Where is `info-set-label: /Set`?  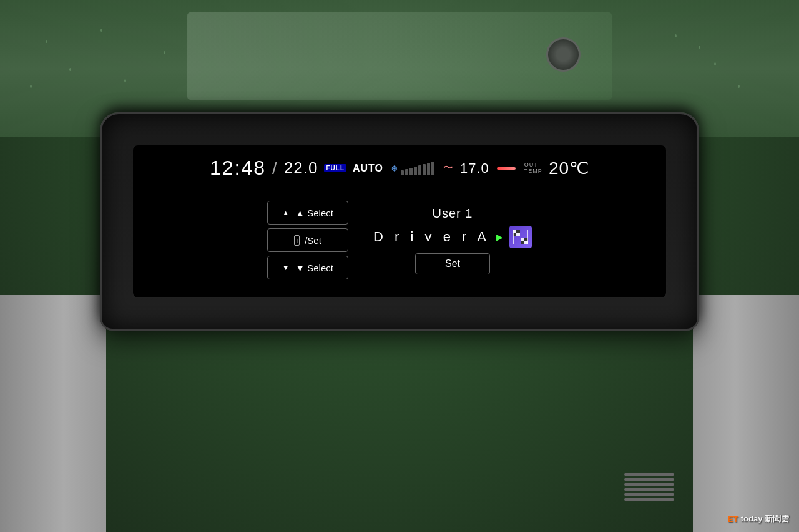 info-set-label: /Set is located at coordinates (313, 241).